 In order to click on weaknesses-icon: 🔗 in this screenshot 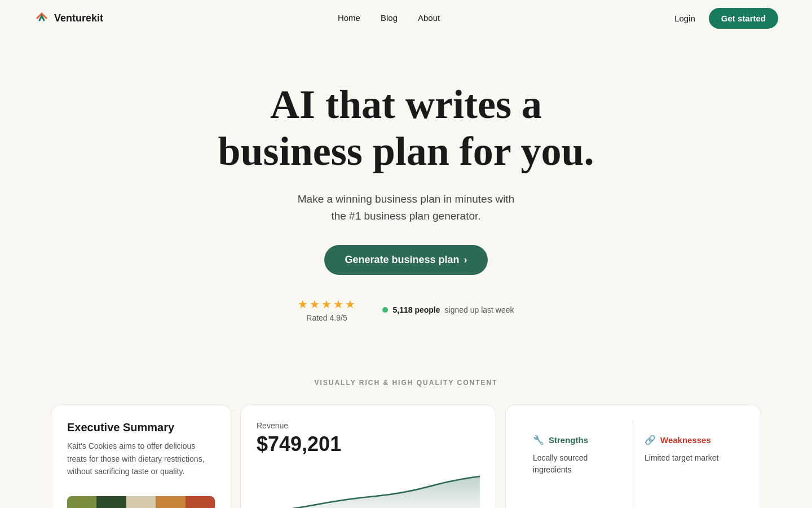, I will do `click(650, 440)`.